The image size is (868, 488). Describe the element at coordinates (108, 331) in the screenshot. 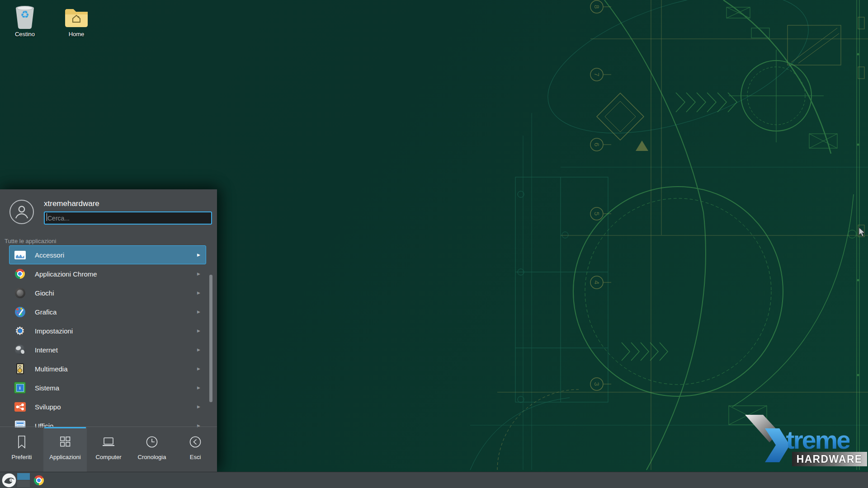

I see `application-launcher-popup: xtremehardware Tutte le applicazioni Acc…` at that location.